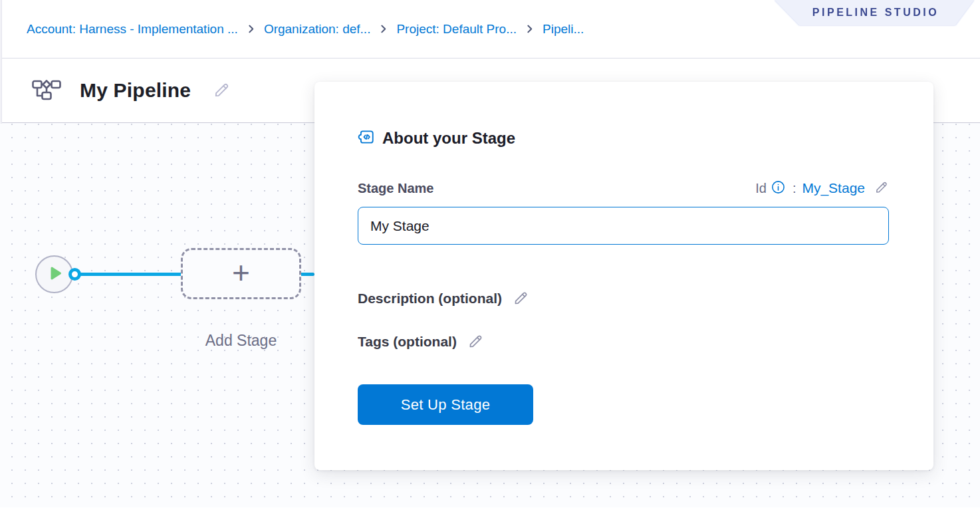  I want to click on info-icon, so click(778, 188).